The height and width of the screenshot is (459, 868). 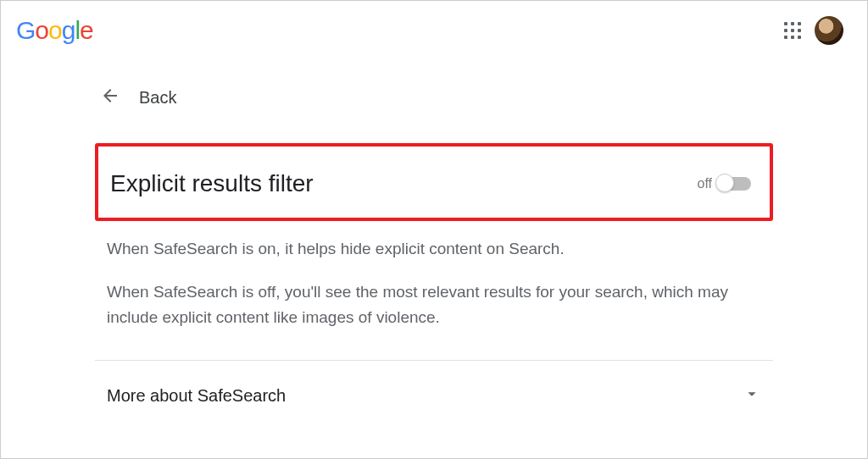 What do you see at coordinates (752, 395) in the screenshot?
I see `chevron-down-icon` at bounding box center [752, 395].